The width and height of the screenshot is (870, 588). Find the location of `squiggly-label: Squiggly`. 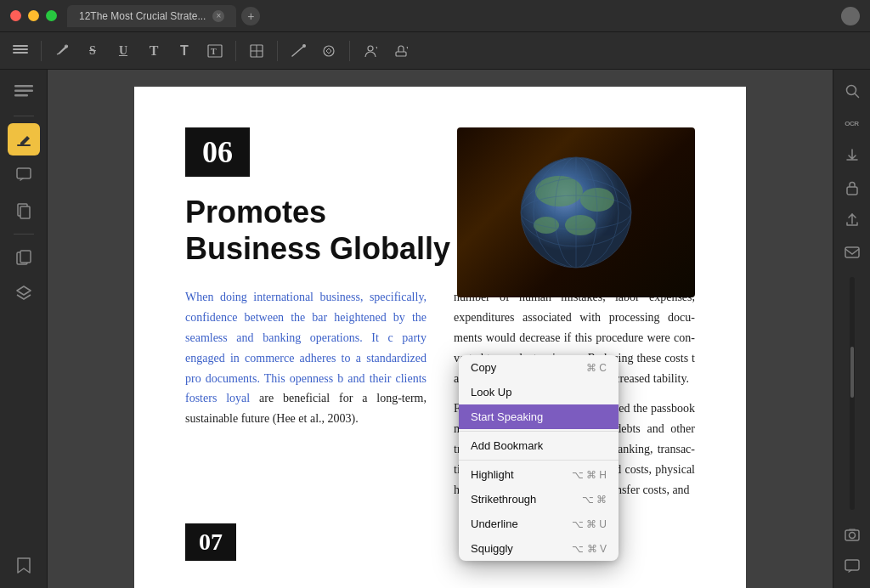

squiggly-label: Squiggly is located at coordinates (492, 549).